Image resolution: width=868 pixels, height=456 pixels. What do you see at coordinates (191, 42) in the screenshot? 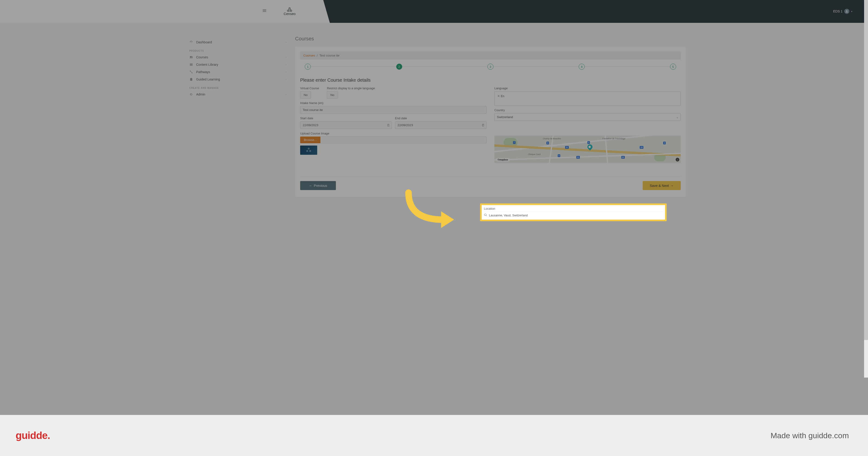
I see `dashboard-icon` at bounding box center [191, 42].